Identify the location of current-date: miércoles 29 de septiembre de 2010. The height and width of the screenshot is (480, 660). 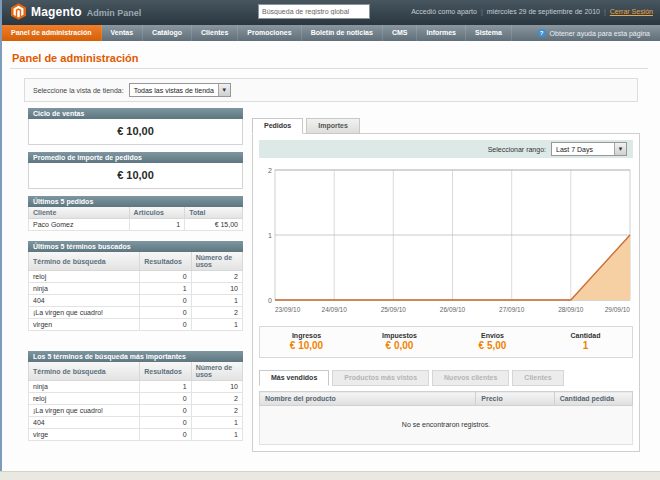
(544, 12).